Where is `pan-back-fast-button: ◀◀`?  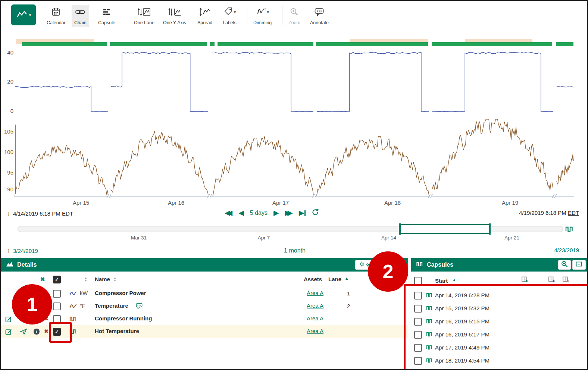
pan-back-fast-button: ◀◀ is located at coordinates (228, 213).